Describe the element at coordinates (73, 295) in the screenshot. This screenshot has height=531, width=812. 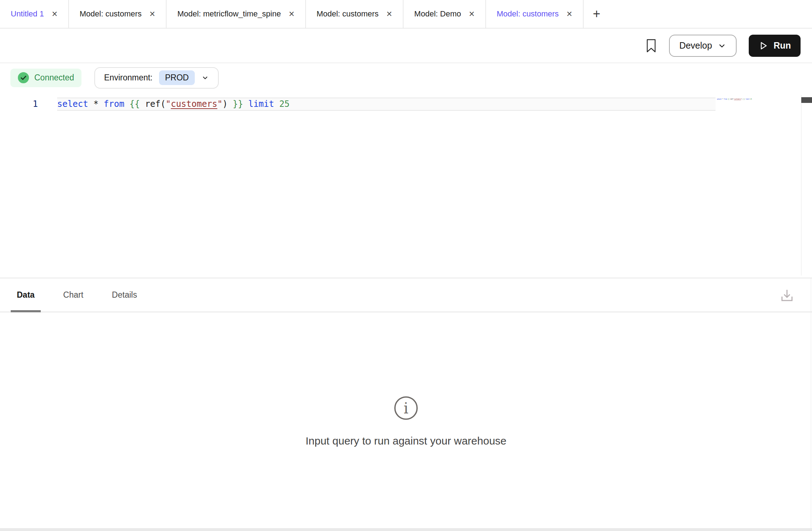
I see `results-tab-label: Chart` at that location.